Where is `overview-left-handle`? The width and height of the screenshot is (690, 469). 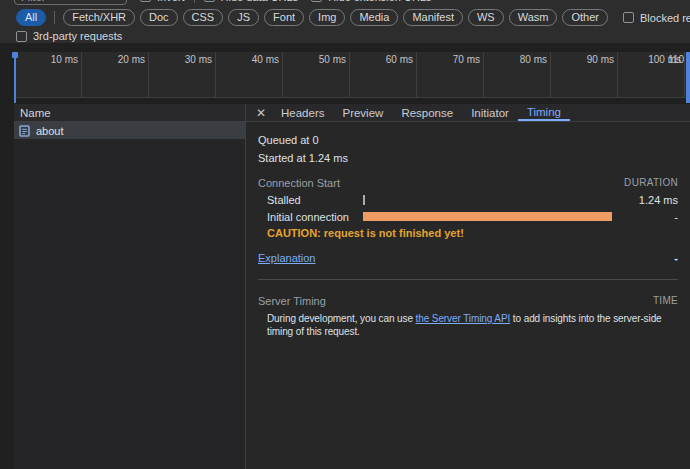
overview-left-handle is located at coordinates (15, 78).